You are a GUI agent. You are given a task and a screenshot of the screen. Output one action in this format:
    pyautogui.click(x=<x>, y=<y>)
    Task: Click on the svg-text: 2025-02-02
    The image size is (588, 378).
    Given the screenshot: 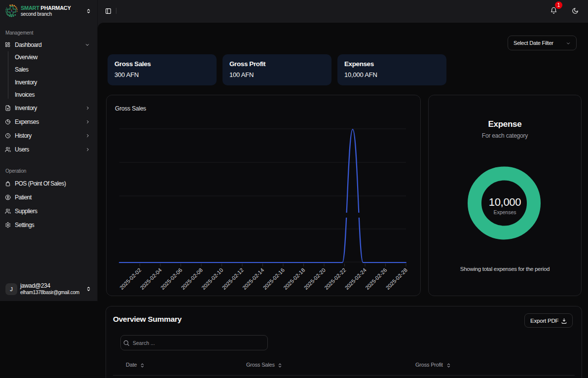 What is the action you would take?
    pyautogui.click(x=130, y=279)
    